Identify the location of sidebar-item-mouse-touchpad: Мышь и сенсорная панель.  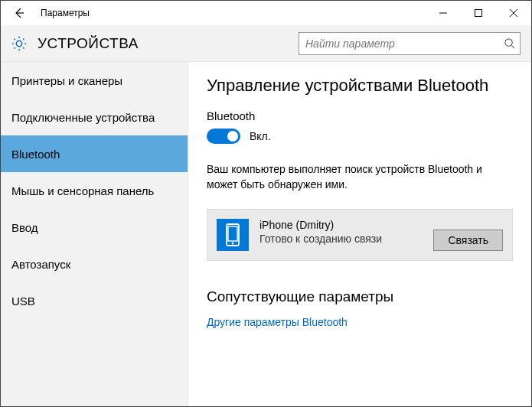
(94, 190).